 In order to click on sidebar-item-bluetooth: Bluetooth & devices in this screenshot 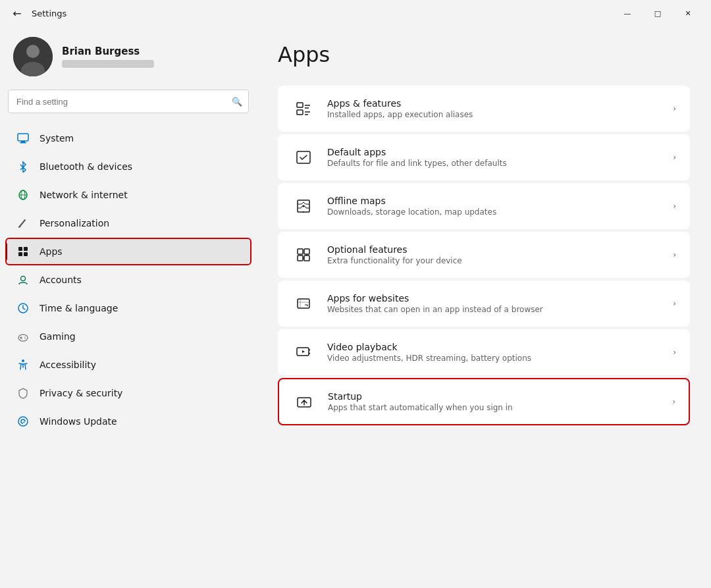, I will do `click(128, 167)`.